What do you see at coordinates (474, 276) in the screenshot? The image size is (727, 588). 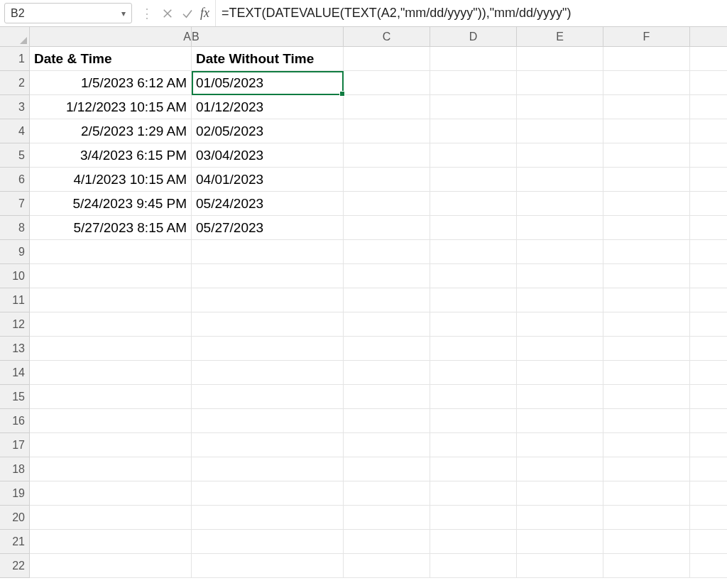 I see `cell-D10` at bounding box center [474, 276].